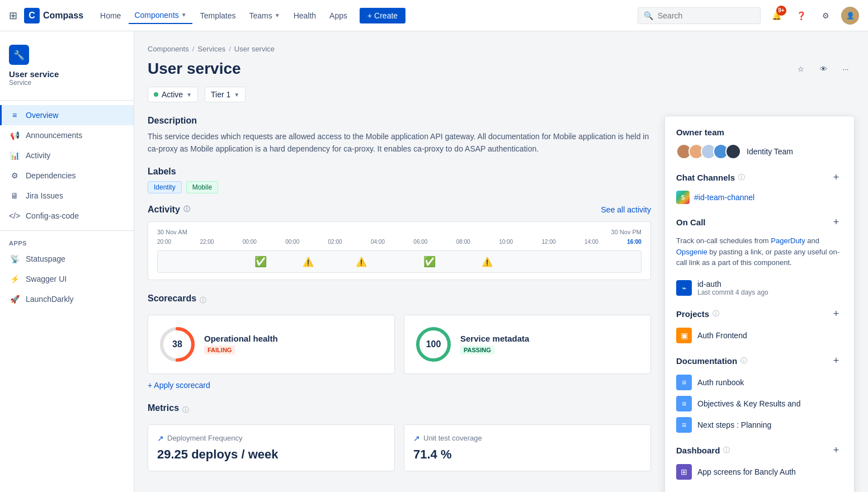 The height and width of the screenshot is (492, 868). What do you see at coordinates (760, 335) in the screenshot?
I see `project-item: ▣ Auth Frontend` at bounding box center [760, 335].